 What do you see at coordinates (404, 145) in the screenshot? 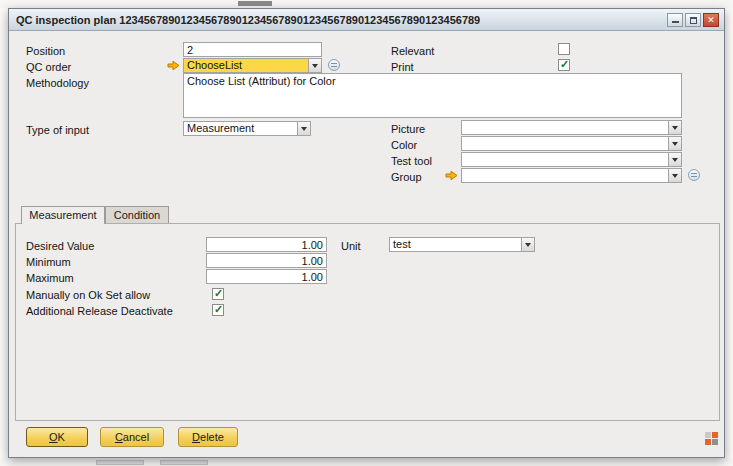
I see `color-label: Color` at bounding box center [404, 145].